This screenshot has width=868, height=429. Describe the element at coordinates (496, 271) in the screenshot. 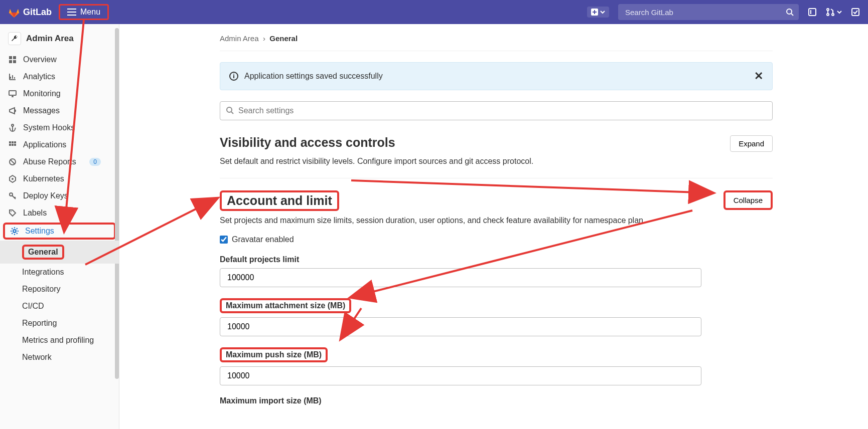

I see `field-default-projects-limit: Default projects limit` at that location.